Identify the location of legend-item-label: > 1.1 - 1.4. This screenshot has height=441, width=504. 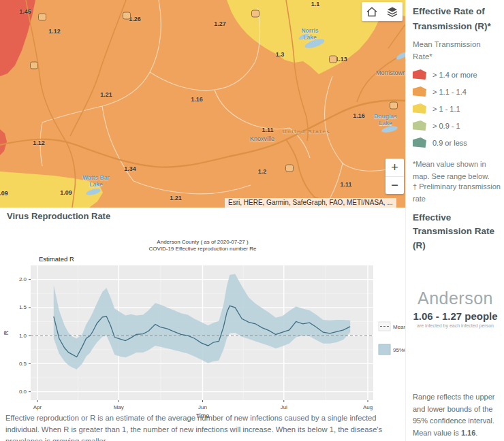
(450, 92).